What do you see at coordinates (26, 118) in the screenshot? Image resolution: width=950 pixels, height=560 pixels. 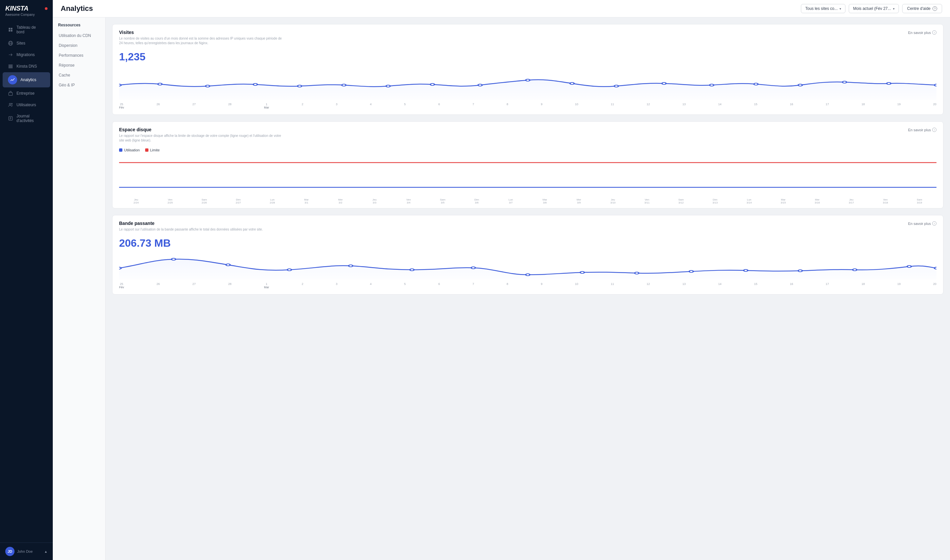 I see `sidebar-item-journal: Journal d'activités` at bounding box center [26, 118].